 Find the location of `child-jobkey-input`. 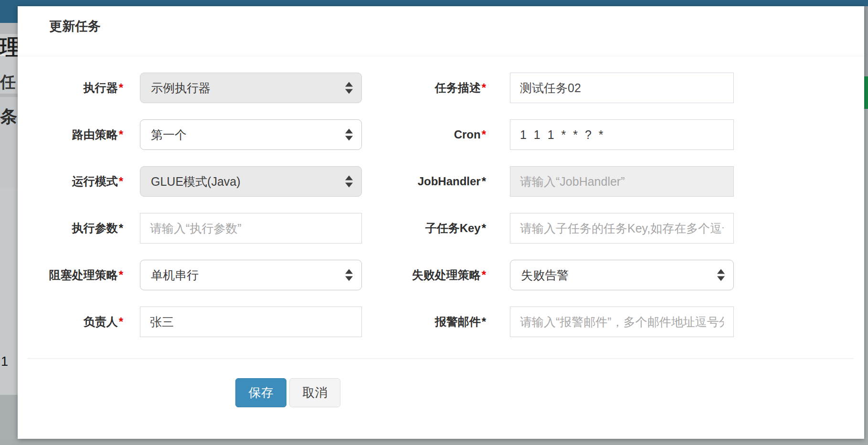

child-jobkey-input is located at coordinates (622, 228).